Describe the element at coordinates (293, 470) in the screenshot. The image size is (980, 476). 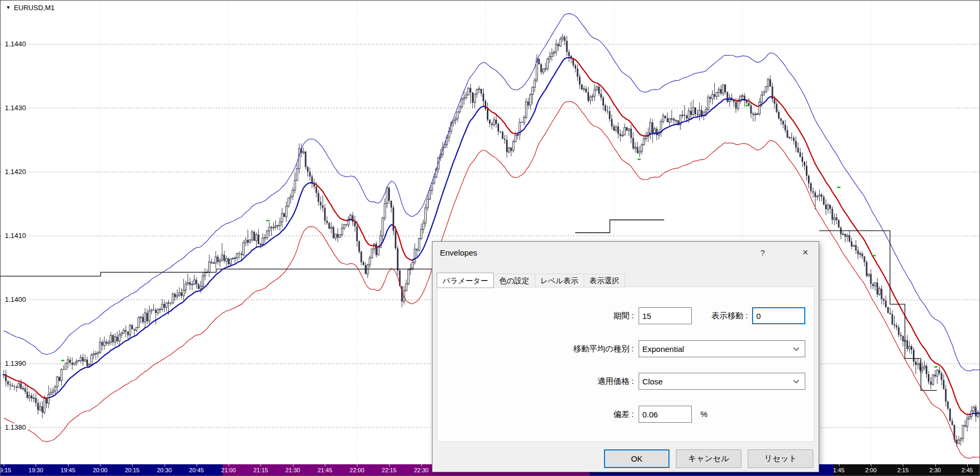
I see `time-axis-label: 21:30` at that location.